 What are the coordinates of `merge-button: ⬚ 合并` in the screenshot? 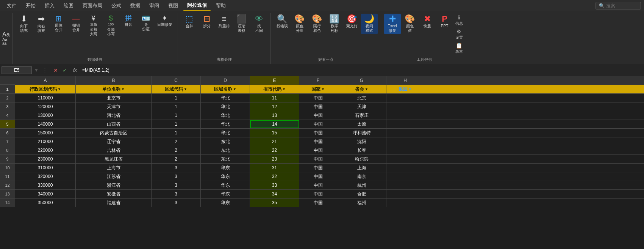 It's located at (189, 22).